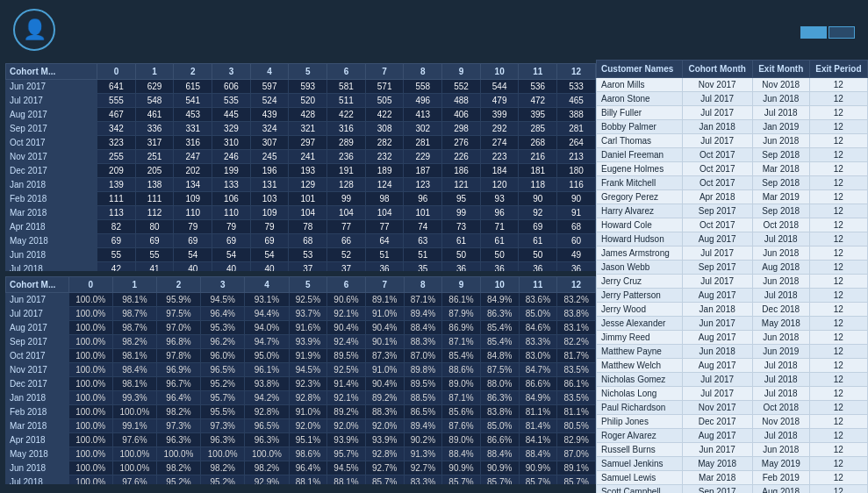 The width and height of the screenshot is (868, 493). What do you see at coordinates (814, 32) in the screenshot?
I see `customer-churning-button` at bounding box center [814, 32].